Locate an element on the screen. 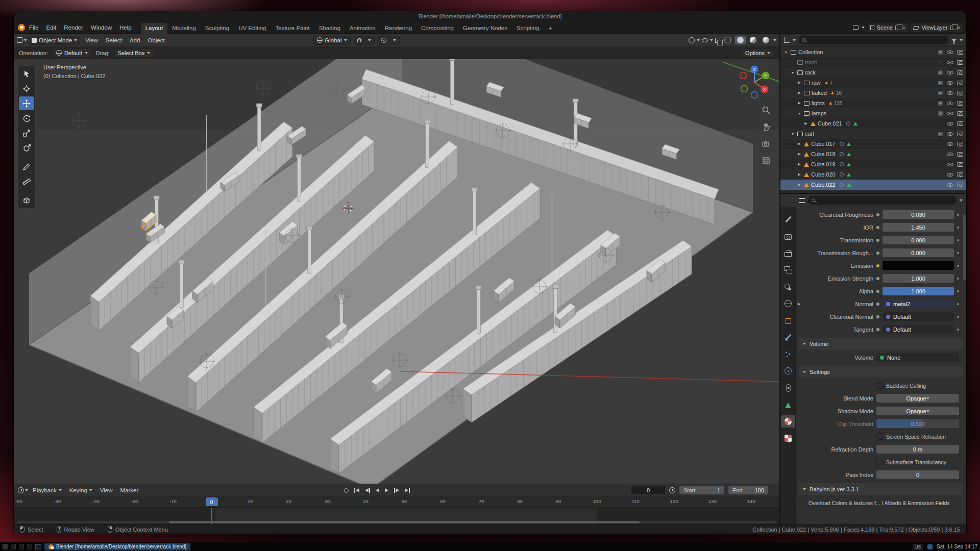  unlink-scene-icon: × is located at coordinates (904, 28).